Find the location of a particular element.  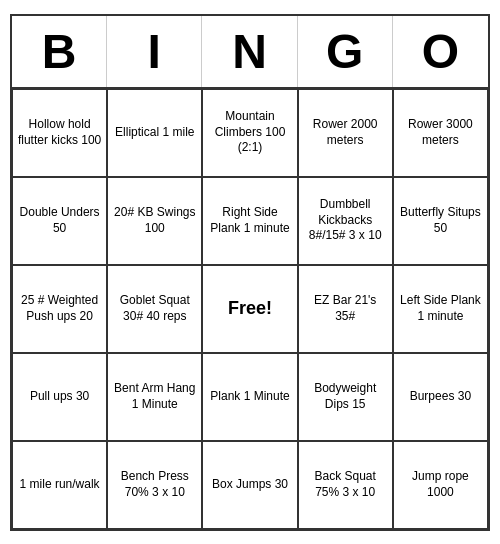

bingo-cell-1: Elliptical 1 mile is located at coordinates (154, 133).